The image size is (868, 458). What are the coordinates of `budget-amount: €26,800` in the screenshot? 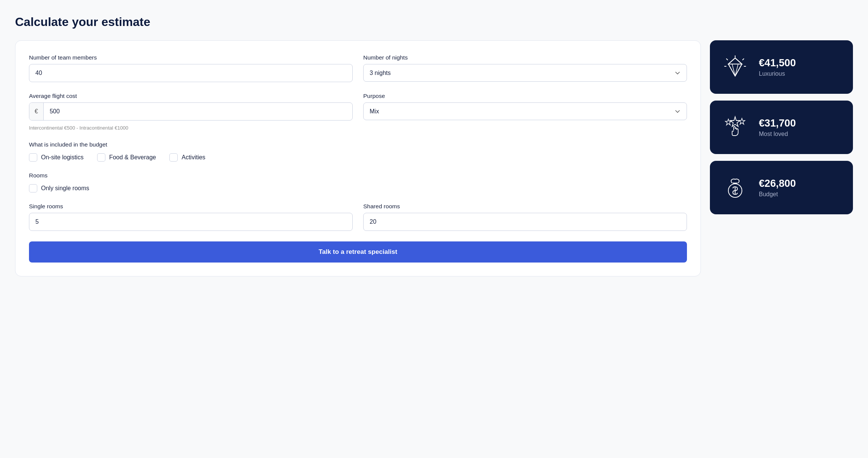 It's located at (777, 183).